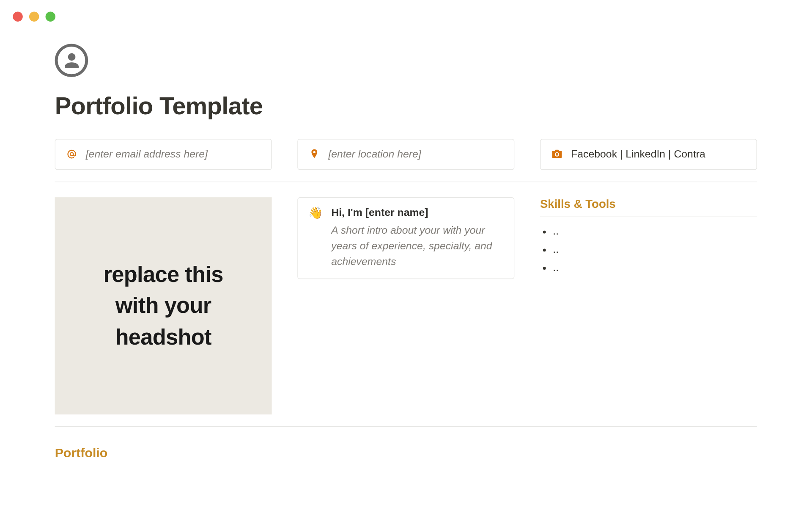 The height and width of the screenshot is (508, 812). What do you see at coordinates (649, 306) in the screenshot?
I see `skills-section: Skills & Tools .. .. ..` at bounding box center [649, 306].